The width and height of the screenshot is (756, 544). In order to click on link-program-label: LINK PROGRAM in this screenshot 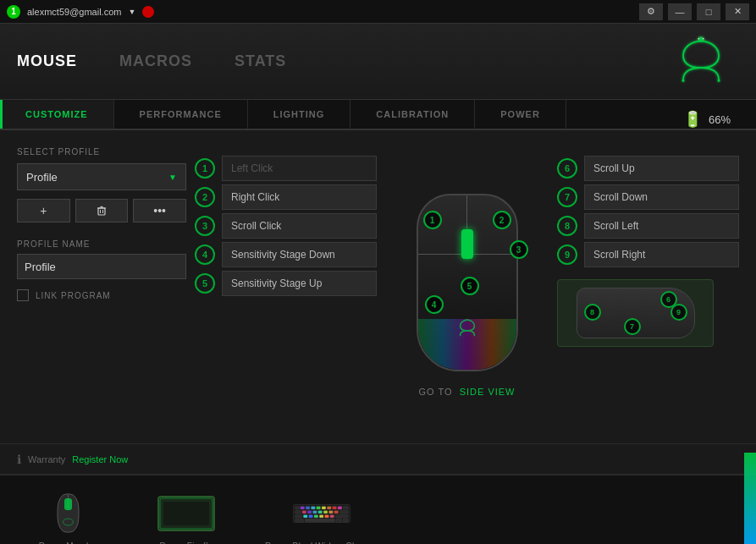, I will do `click(73, 296)`.